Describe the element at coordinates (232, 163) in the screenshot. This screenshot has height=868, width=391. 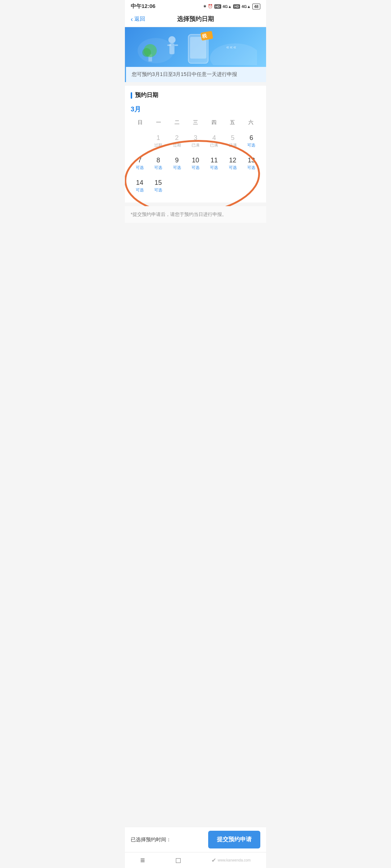
I see `calendar-cell-12: 12 可选` at that location.